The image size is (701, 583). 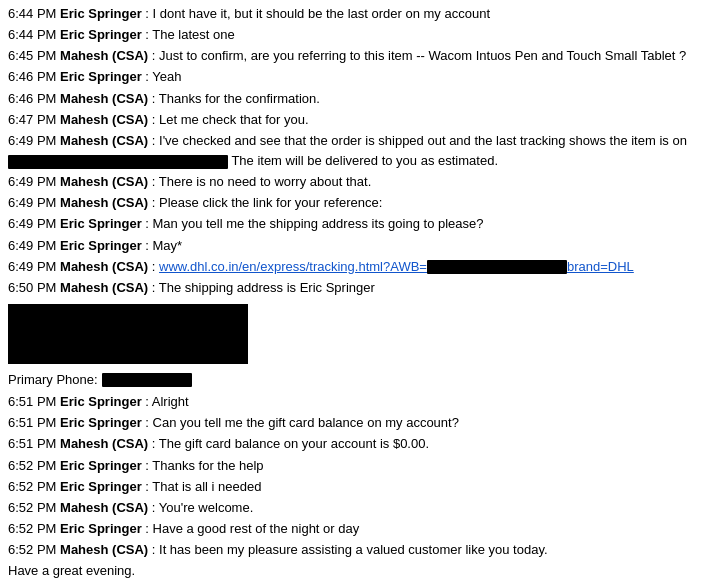 I want to click on message-text: Man you tell me the shipping address its…, so click(x=318, y=224).